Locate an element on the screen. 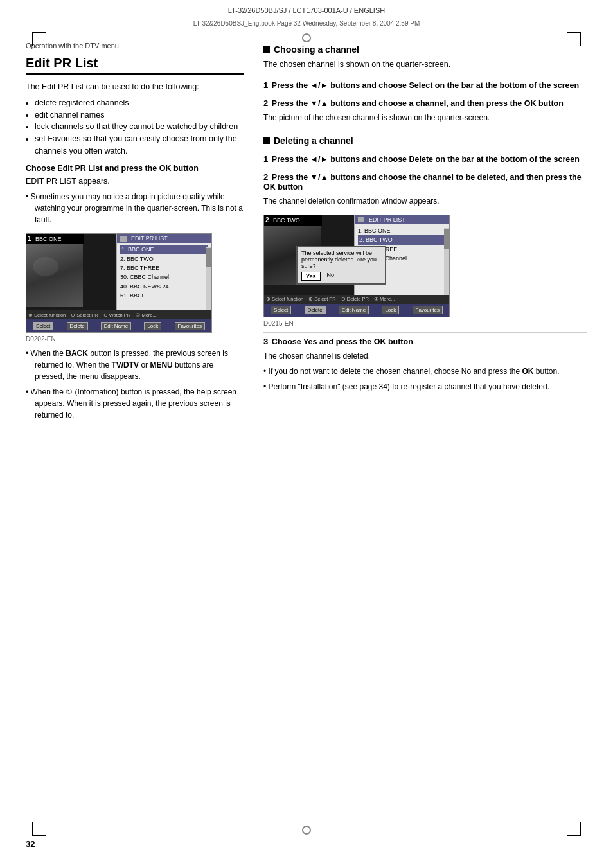  page-title: Edit PR List is located at coordinates (135, 66).